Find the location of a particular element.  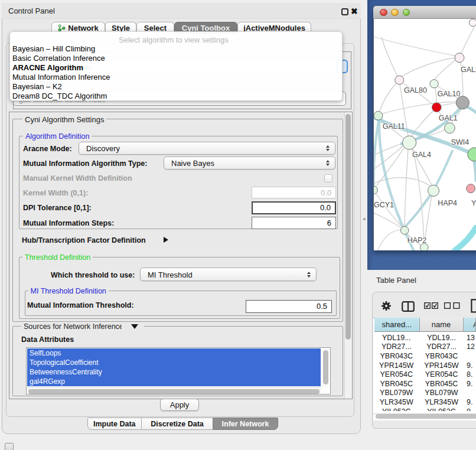

attribute-item: TopologicalCoefficient is located at coordinates (174, 363).